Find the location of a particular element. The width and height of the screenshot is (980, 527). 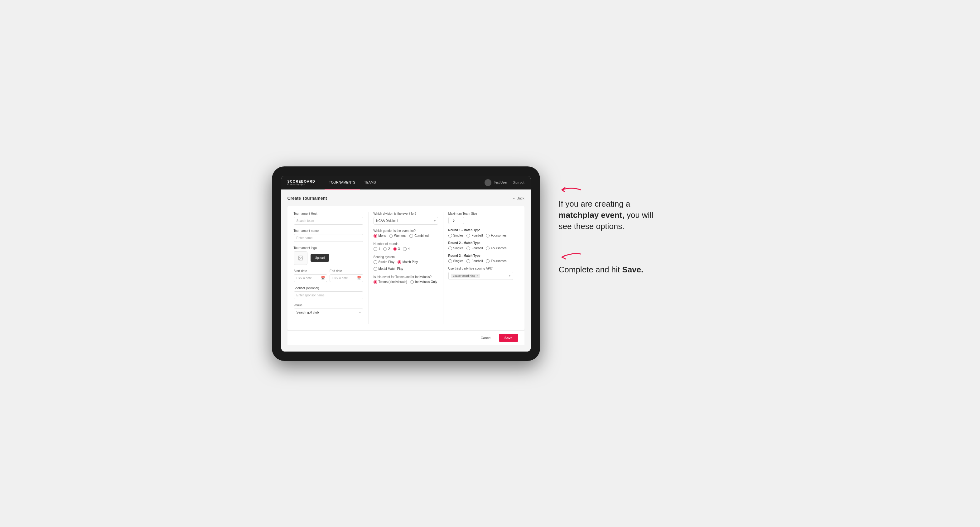

round3-radio-group: Singles Fourball Foursomes is located at coordinates (481, 261).